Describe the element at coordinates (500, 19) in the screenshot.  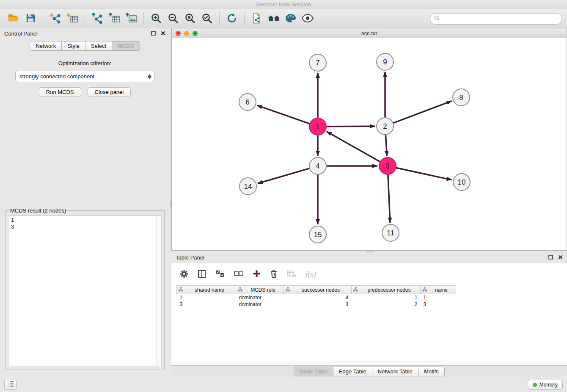
I see `search-input` at that location.